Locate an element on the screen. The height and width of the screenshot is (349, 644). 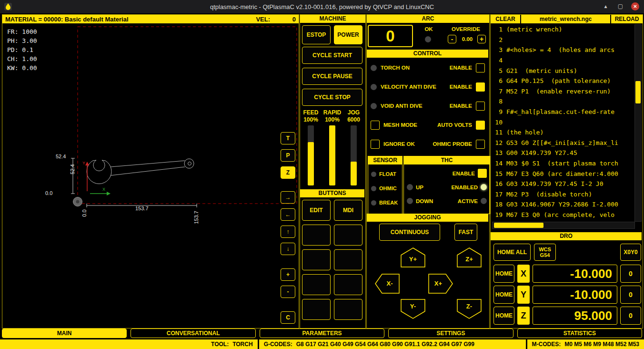
gcode-viewer: 1(metric wrench) 2 3#<holes> = 4 (holes … is located at coordinates (563, 123).